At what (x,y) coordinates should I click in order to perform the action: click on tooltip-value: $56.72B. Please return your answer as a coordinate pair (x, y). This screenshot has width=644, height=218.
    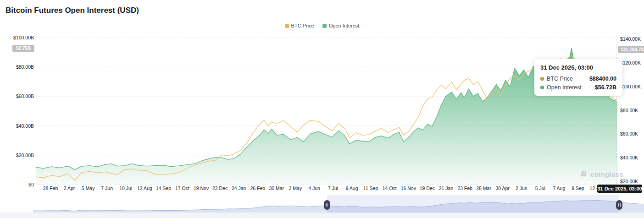
    Looking at the image, I should click on (605, 87).